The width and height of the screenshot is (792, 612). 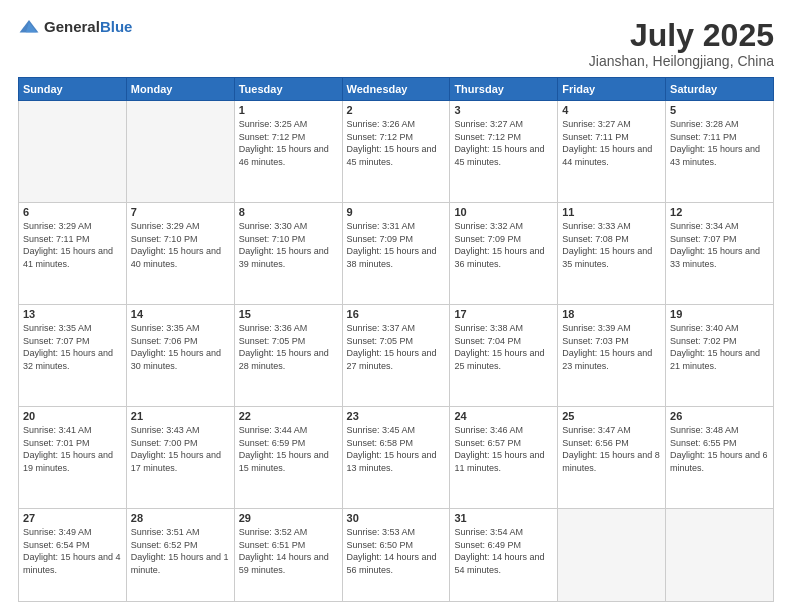 I want to click on header: GeneralBlue July 2025 Jianshan, Heilongj…, so click(x=396, y=44).